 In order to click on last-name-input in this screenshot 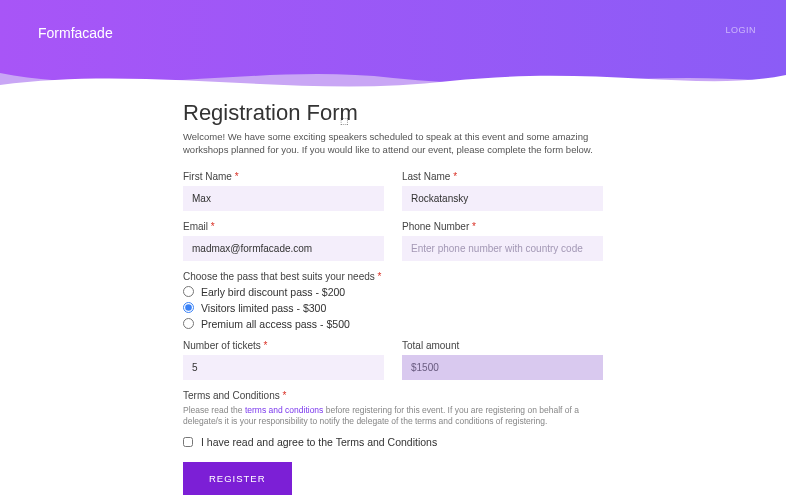, I will do `click(502, 198)`.